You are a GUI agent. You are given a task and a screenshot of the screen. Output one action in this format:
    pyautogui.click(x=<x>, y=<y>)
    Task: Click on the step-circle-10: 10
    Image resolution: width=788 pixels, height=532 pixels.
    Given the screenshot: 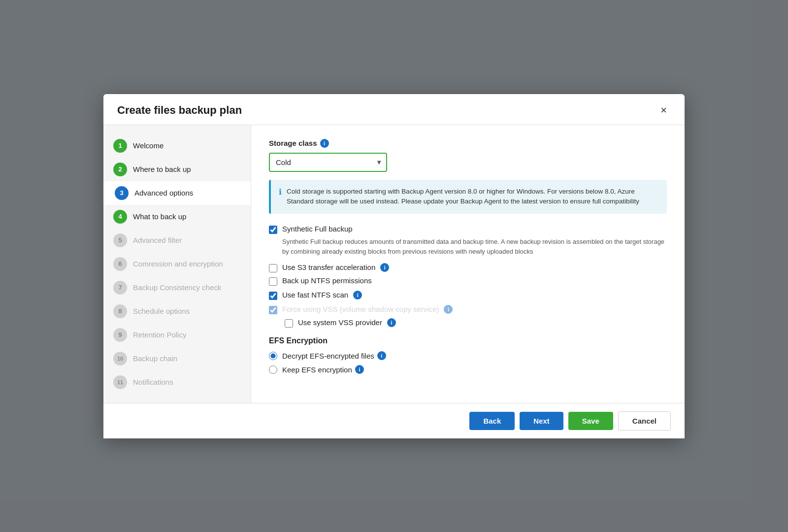 What is the action you would take?
    pyautogui.click(x=120, y=359)
    